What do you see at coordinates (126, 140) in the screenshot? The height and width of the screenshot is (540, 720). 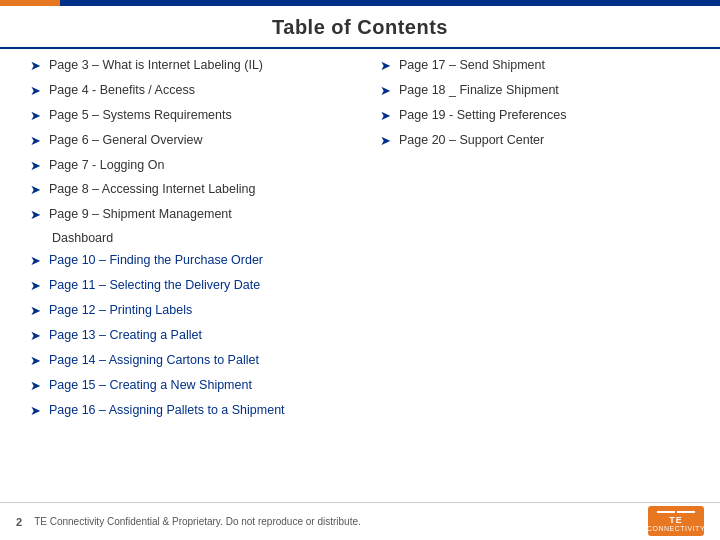 I see `toc-item-text: Page 6 – General Overview` at bounding box center [126, 140].